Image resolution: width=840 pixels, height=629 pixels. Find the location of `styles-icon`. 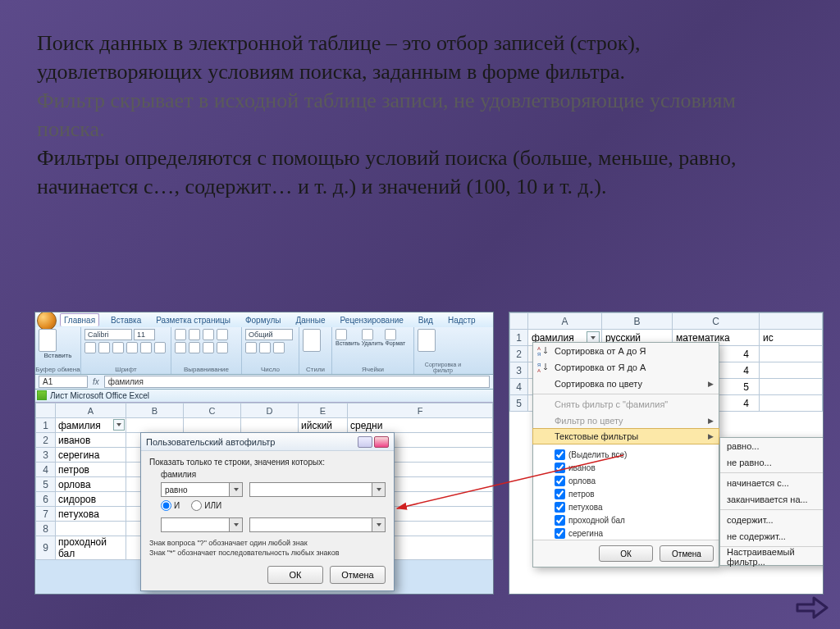

styles-icon is located at coordinates (312, 340).